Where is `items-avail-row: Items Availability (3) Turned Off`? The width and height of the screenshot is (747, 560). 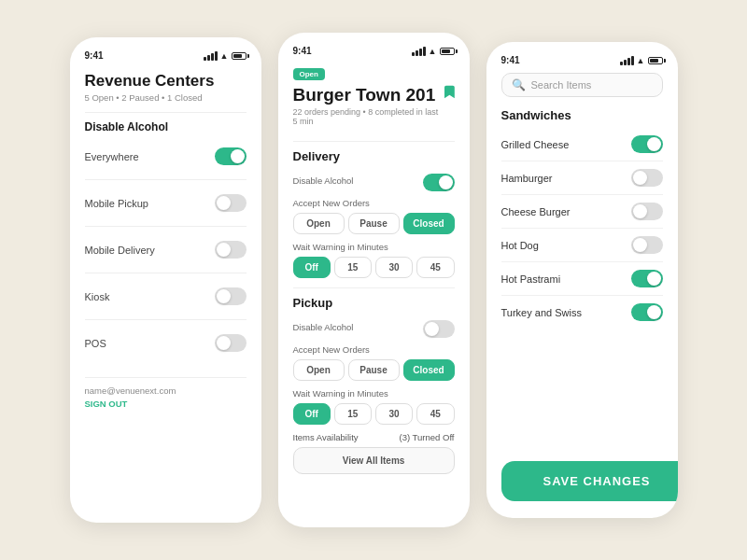
items-avail-row: Items Availability (3) Turned Off is located at coordinates (374, 437).